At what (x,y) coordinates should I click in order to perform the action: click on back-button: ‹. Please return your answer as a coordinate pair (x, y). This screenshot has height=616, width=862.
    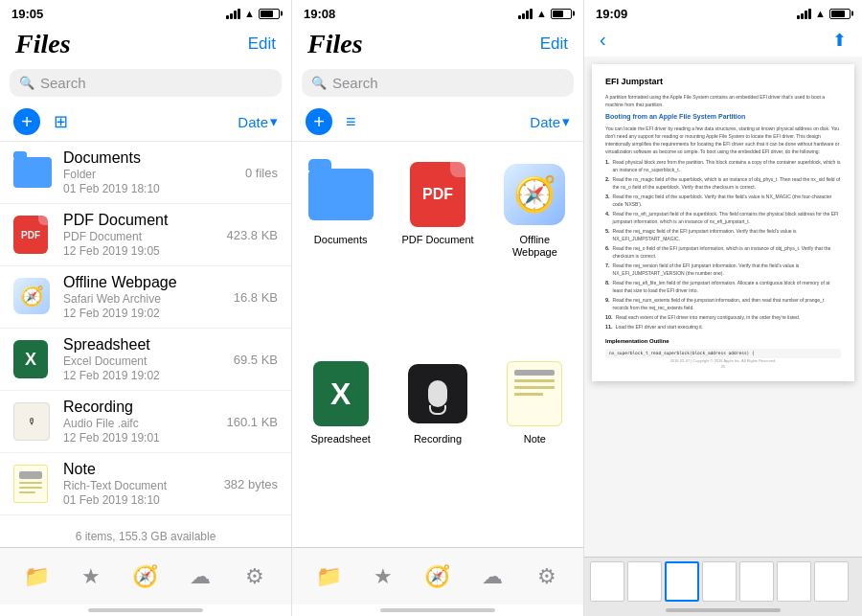
    Looking at the image, I should click on (603, 40).